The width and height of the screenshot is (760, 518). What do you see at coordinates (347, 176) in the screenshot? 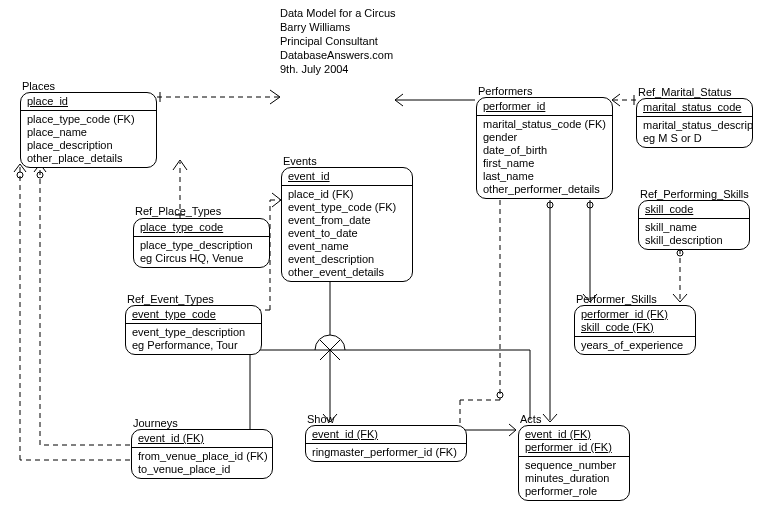
I see `pk: event_id` at bounding box center [347, 176].